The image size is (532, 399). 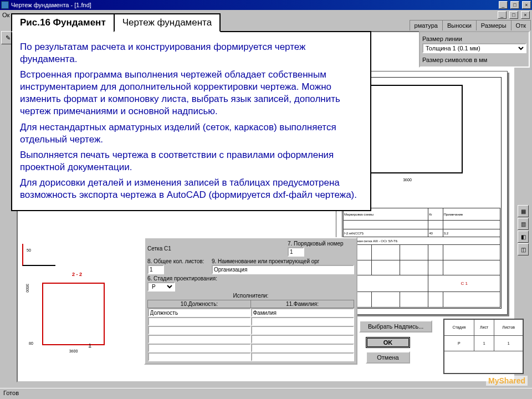 I want to click on watermark: MyShared, so click(x=507, y=381).